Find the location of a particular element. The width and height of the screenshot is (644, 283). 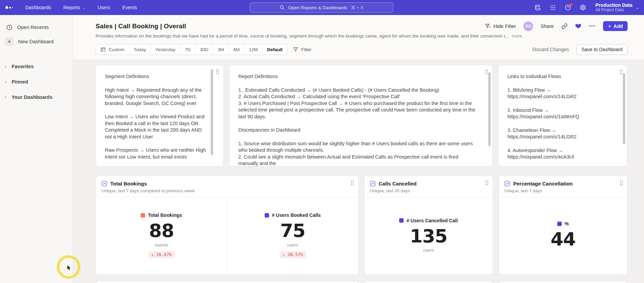

flow-link: https://mixpanel.com/s/4cA3Ul is located at coordinates (560, 157).